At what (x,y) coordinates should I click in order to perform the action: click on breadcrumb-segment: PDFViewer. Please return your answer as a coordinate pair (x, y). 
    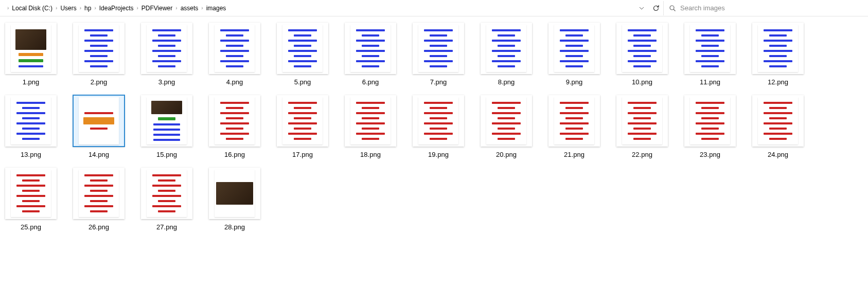
    Looking at the image, I should click on (157, 8).